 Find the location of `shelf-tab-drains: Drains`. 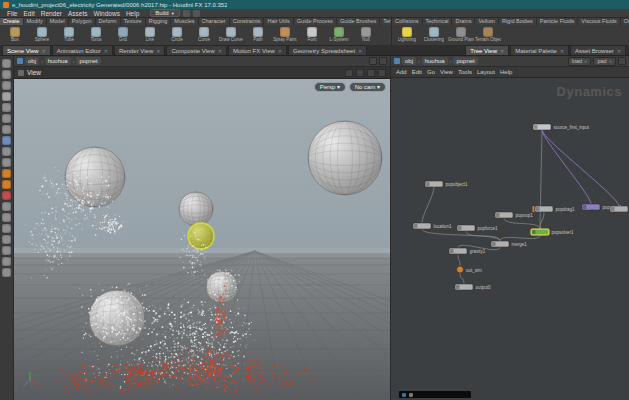

shelf-tab-drains: Drains is located at coordinates (464, 22).